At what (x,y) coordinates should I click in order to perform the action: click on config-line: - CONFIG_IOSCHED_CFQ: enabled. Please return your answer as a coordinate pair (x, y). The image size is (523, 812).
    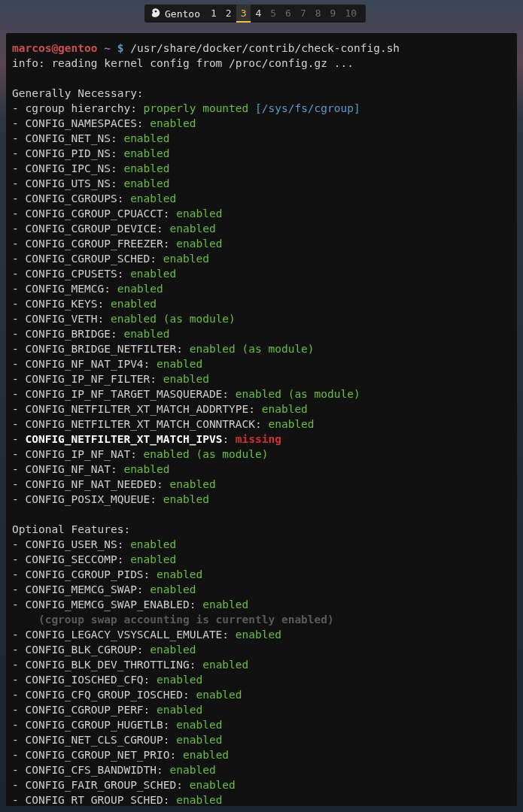
    Looking at the image, I should click on (262, 680).